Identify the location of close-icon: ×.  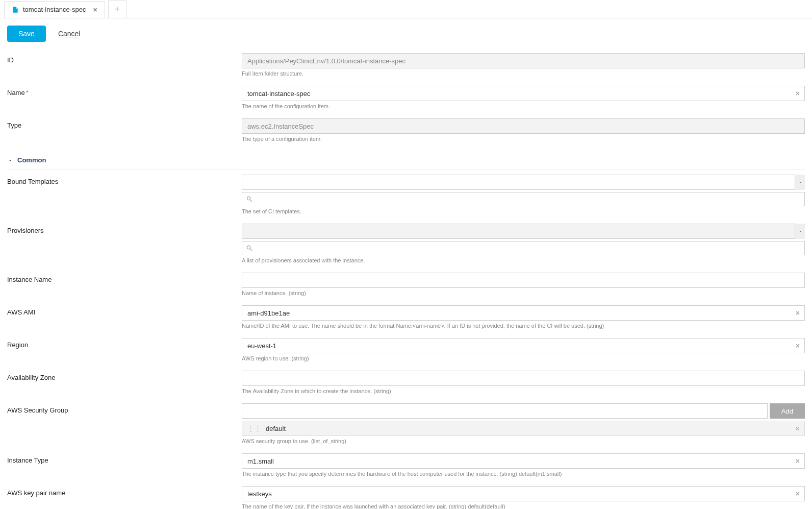
(95, 10).